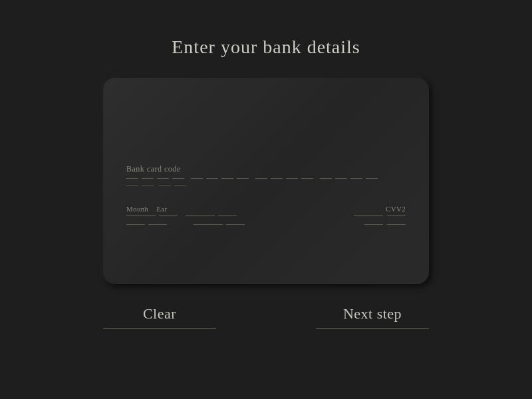 This screenshot has height=399, width=532. What do you see at coordinates (380, 215) in the screenshot?
I see `cvv-lines` at bounding box center [380, 215].